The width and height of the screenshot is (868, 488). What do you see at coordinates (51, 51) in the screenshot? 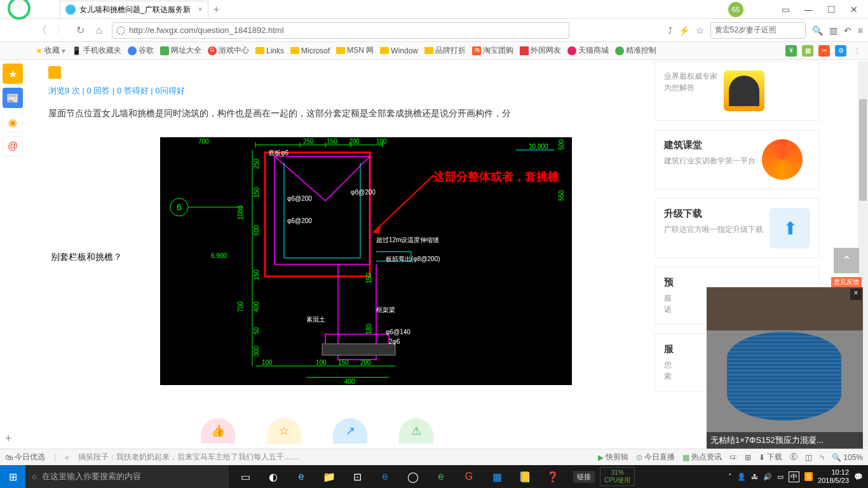
I see `favorites-button: ★收藏 ▾` at bounding box center [51, 51].